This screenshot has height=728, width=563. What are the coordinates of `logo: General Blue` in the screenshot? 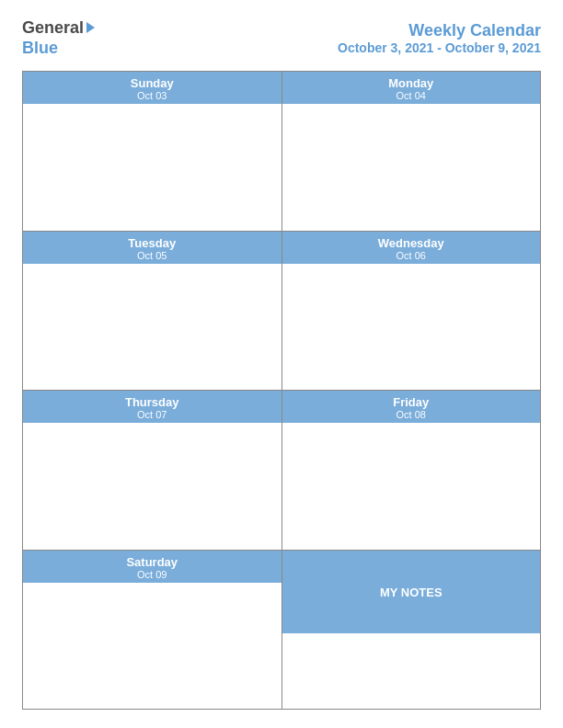 It's located at (59, 39).